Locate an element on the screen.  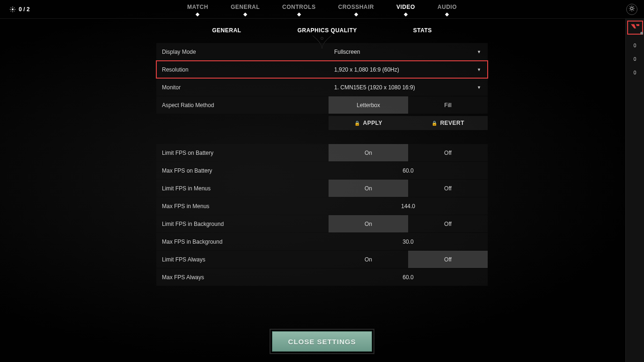
row-limit-fps-menus: Limit FPS in Menus OnOff is located at coordinates (322, 188).